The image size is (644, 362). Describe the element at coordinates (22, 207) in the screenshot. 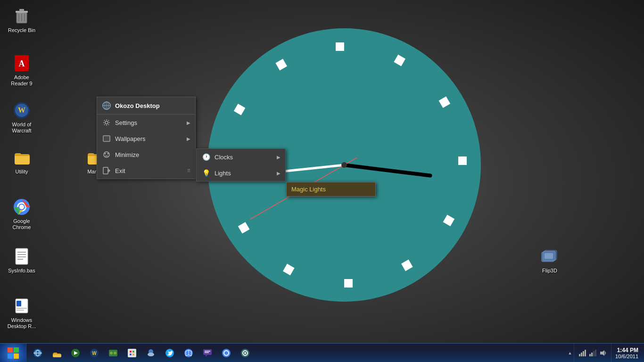

I see `chrome-icon` at that location.